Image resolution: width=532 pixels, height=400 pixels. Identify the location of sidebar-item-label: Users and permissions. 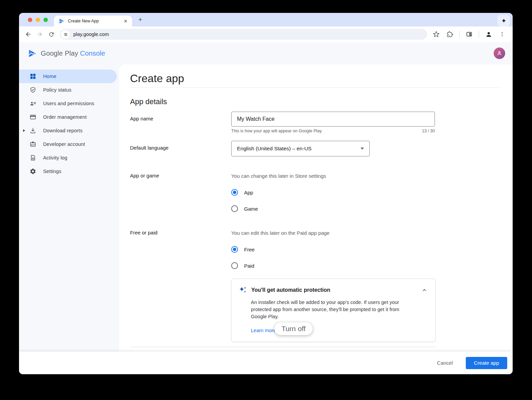
(69, 103).